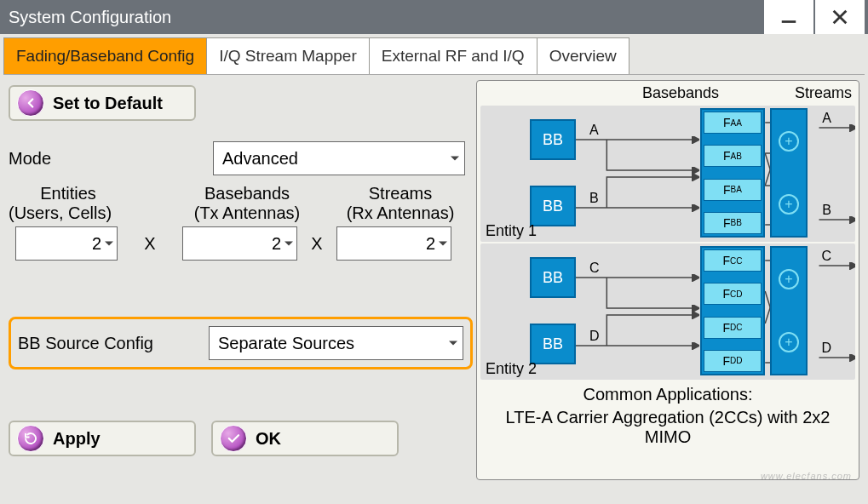 This screenshot has height=504, width=868. What do you see at coordinates (511, 369) in the screenshot?
I see `entity-2-label: Entity 2` at bounding box center [511, 369].